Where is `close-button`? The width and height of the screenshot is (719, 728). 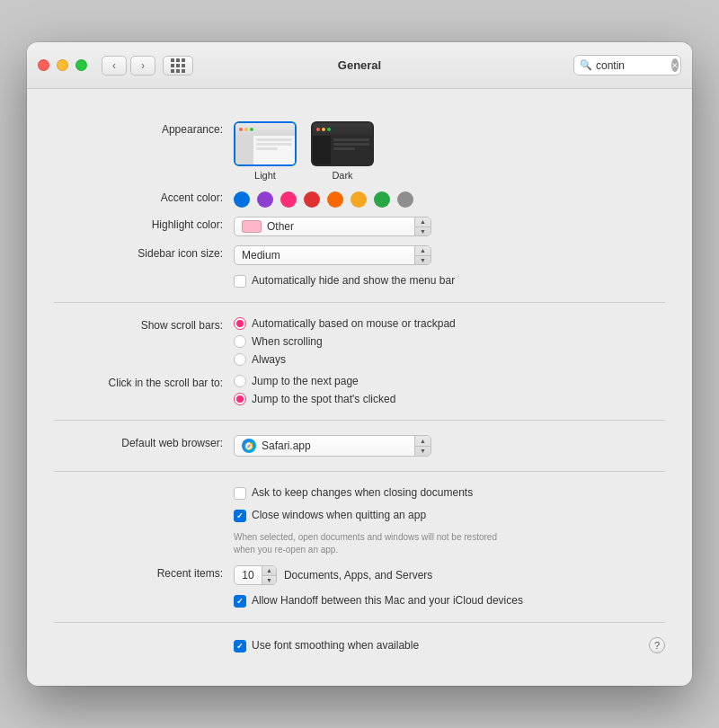 close-button is located at coordinates (43, 65).